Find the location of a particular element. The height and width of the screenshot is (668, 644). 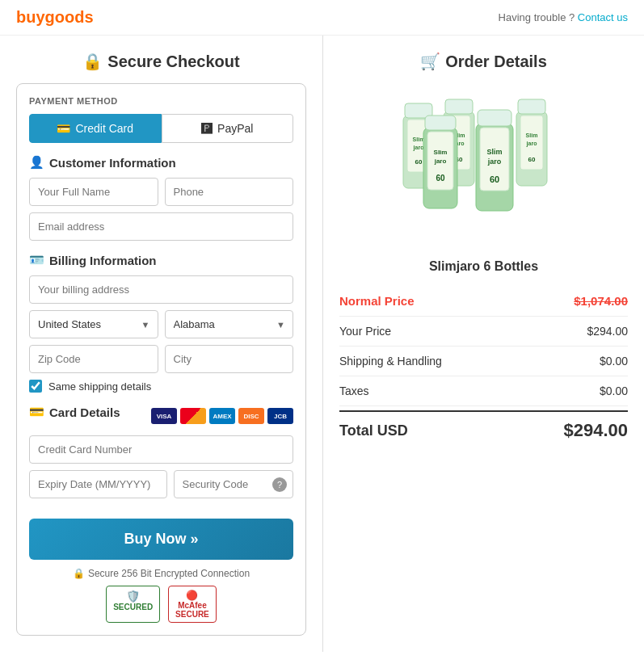

top-bar: buygoods Having trouble ? Contact us is located at coordinates (322, 18).